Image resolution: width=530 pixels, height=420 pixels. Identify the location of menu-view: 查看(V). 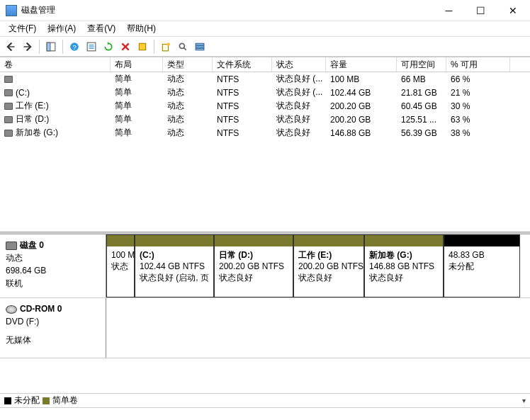
(101, 28).